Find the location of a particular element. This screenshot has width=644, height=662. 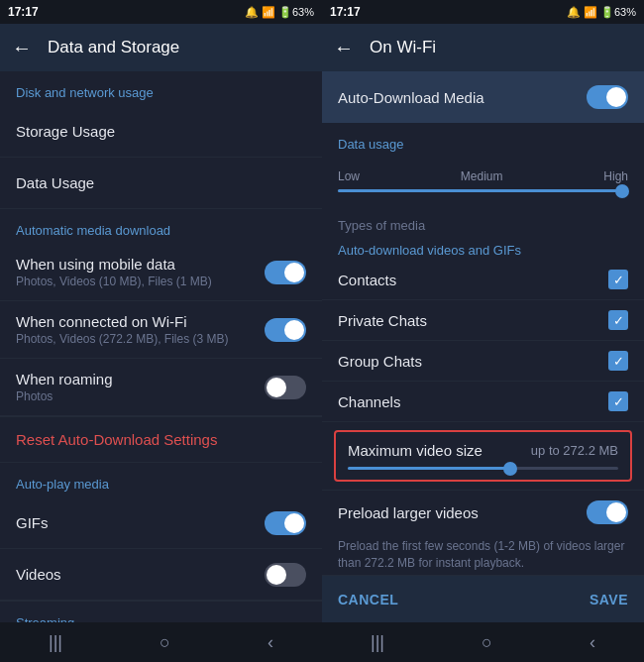

section-media-label: Automatic media download is located at coordinates (161, 226).